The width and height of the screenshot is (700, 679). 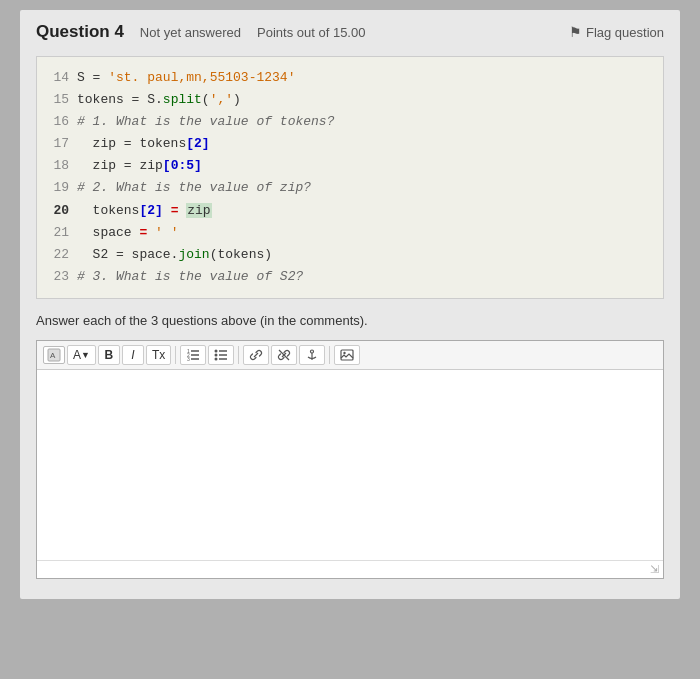 I want to click on code-line-15: 15 tokens = S.split(','), so click(x=350, y=100).